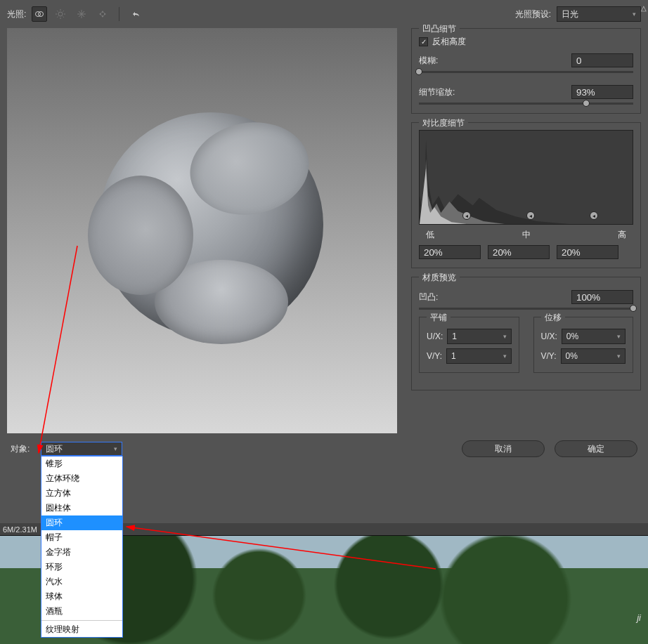 The image size is (648, 644). Describe the element at coordinates (467, 216) in the screenshot. I see `histogram-handle-low: ◂` at that location.